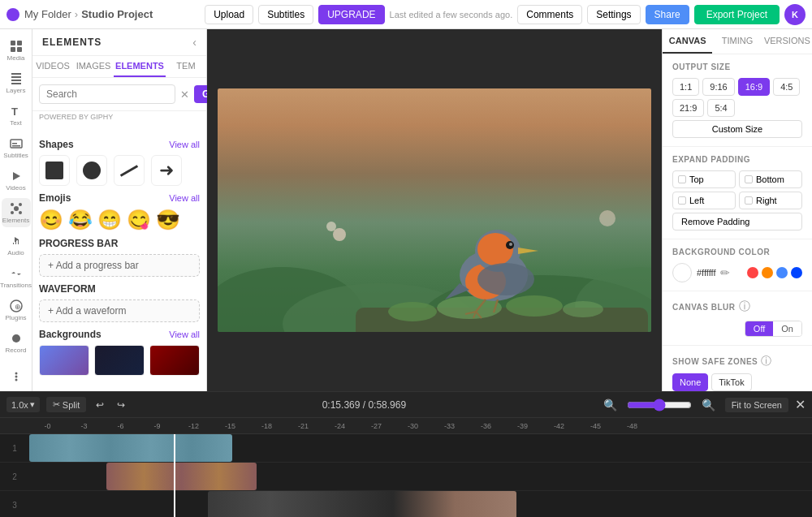  Describe the element at coordinates (229, 15) in the screenshot. I see `upload-button: Upload` at that location.